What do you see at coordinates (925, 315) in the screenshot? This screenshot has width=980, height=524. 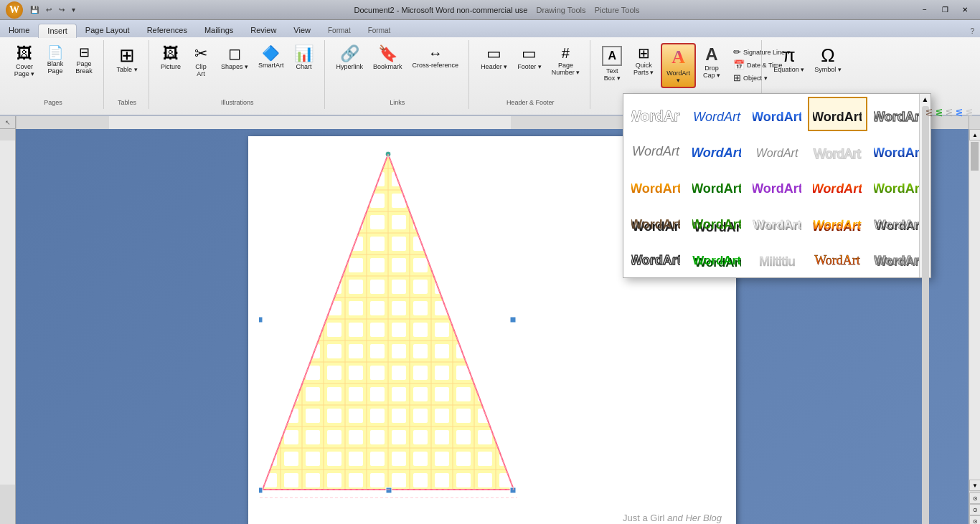 I see `wa-scroll-thumb: W W W W W` at bounding box center [925, 315].